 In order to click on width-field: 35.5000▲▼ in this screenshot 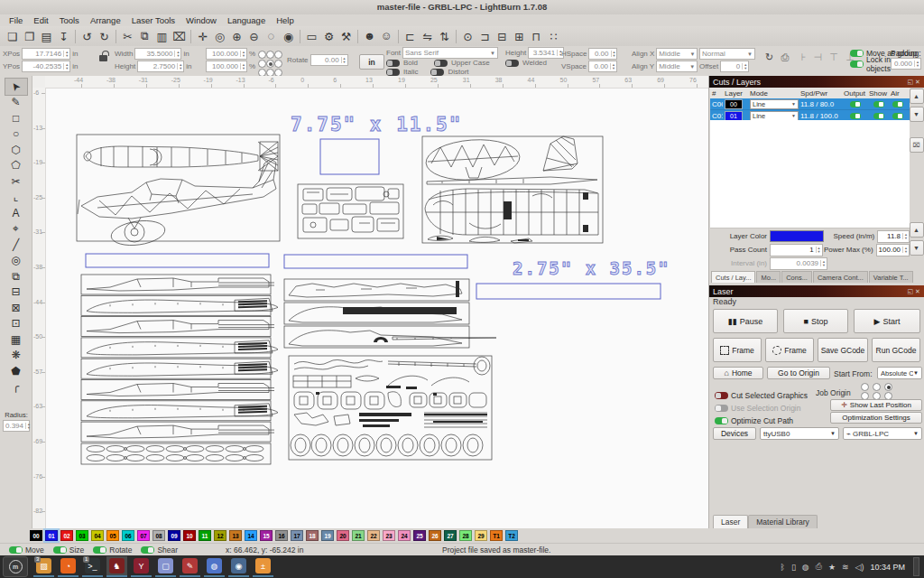, I will do `click(158, 54)`.